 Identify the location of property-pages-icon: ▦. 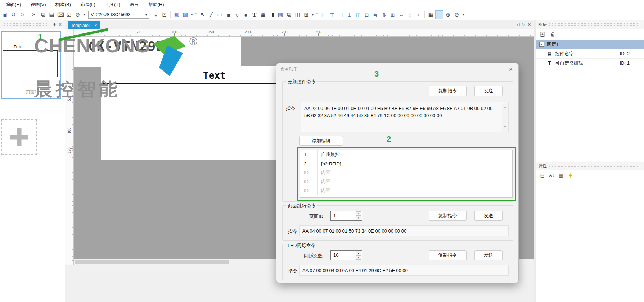
(561, 175).